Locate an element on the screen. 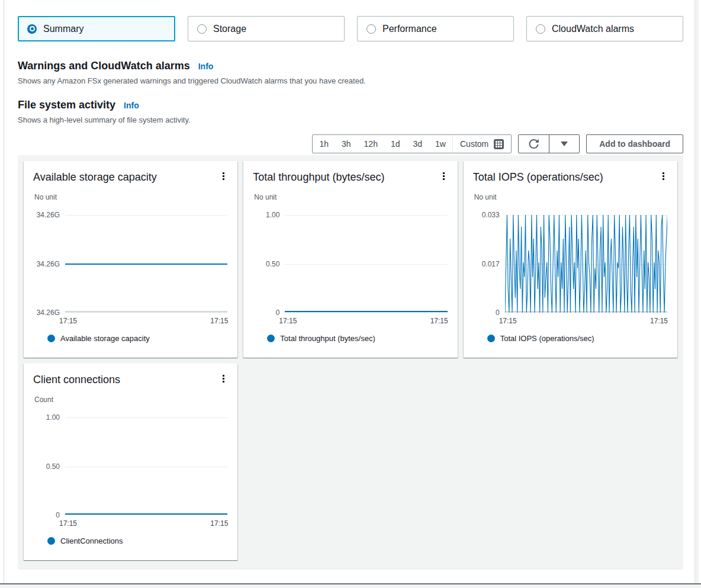 Image resolution: width=701 pixels, height=588 pixels. y-tick-label: 0.017 is located at coordinates (491, 264).